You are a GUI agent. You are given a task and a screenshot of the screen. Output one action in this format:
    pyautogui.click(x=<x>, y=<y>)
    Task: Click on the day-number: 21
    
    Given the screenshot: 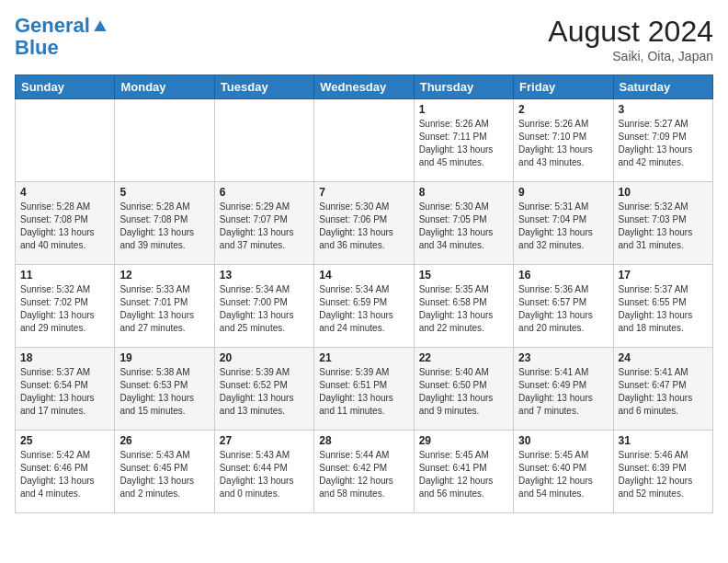 What is the action you would take?
    pyautogui.click(x=364, y=358)
    